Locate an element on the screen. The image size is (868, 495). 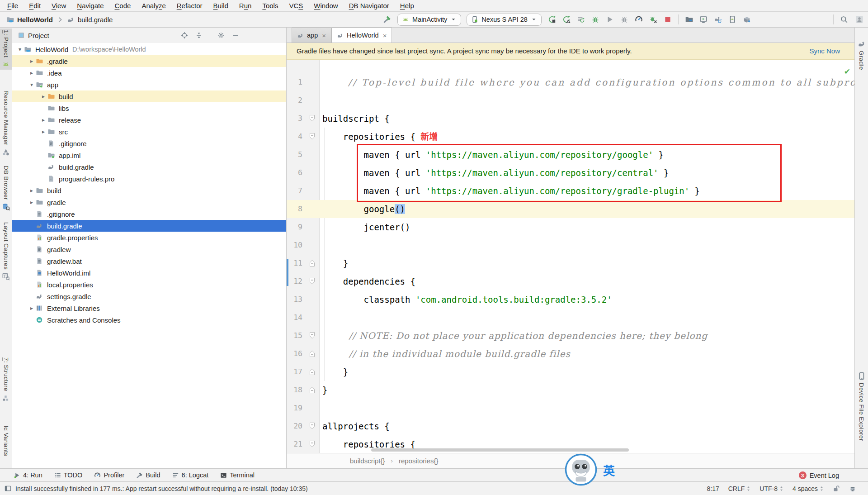
debug-button is located at coordinates (595, 19).